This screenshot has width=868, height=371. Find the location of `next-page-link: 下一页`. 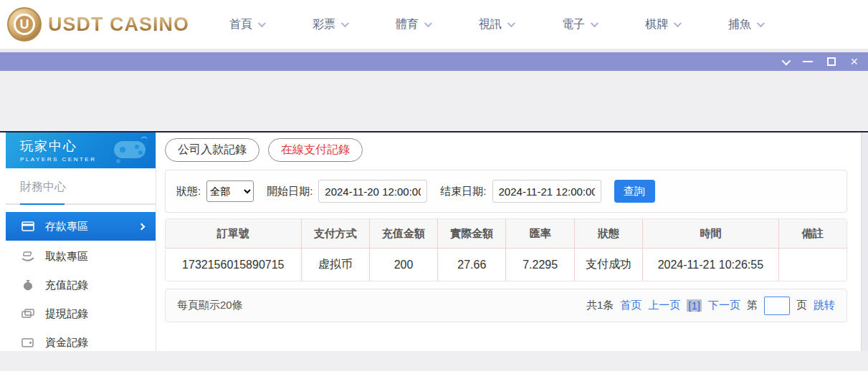

next-page-link: 下一页 is located at coordinates (724, 305).